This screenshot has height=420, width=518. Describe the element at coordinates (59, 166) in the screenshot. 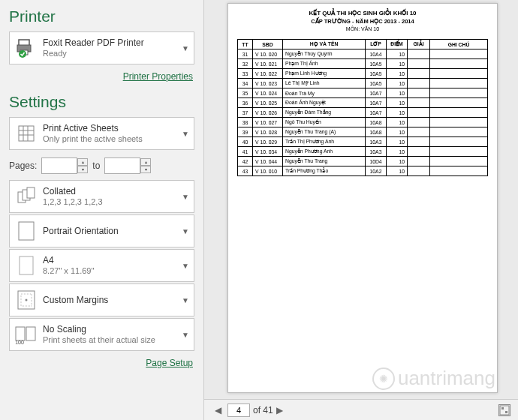

I see `pages-from-input` at that location.